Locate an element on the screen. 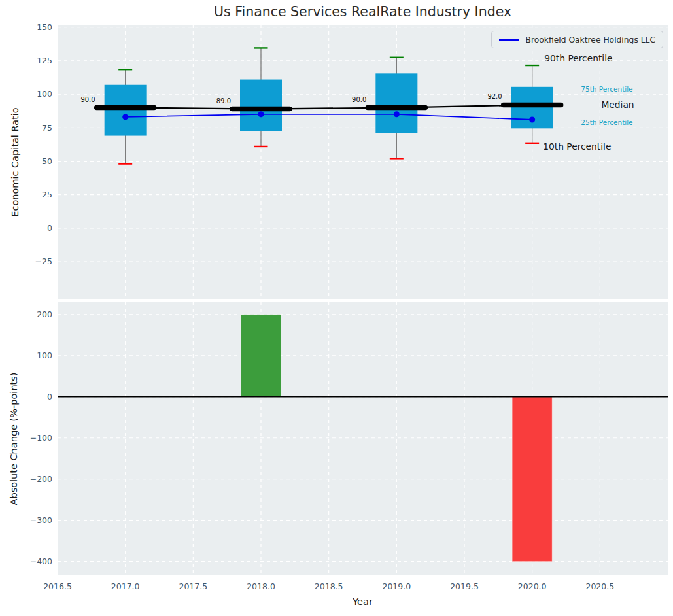 The image size is (673, 616). annotation-90th-percentile: 90th Percentile is located at coordinates (578, 58).